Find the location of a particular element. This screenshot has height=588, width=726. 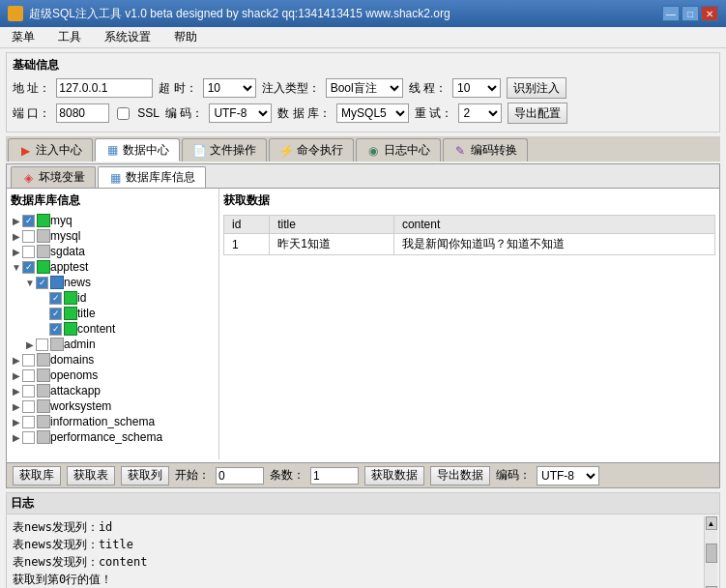

ssl-checkbox is located at coordinates (124, 114).